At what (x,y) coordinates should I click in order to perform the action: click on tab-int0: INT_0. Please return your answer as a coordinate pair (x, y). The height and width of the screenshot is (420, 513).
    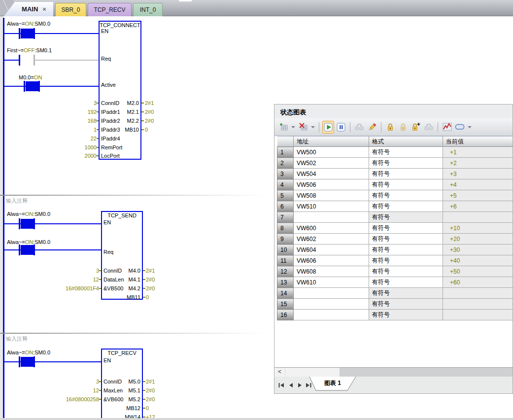
    Looking at the image, I should click on (148, 10).